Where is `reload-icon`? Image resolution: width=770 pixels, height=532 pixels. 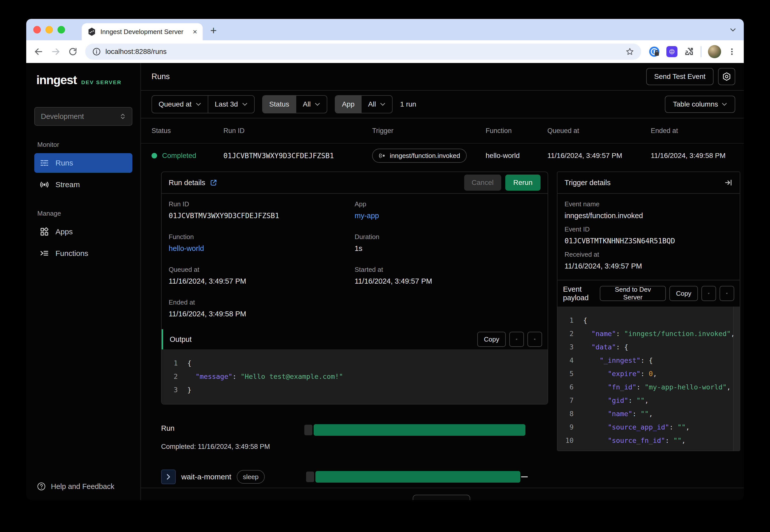
reload-icon is located at coordinates (73, 52).